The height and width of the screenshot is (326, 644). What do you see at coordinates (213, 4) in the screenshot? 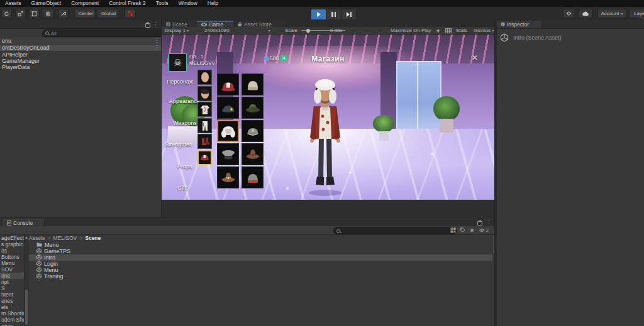
I see `menu-help: Help` at bounding box center [213, 4].